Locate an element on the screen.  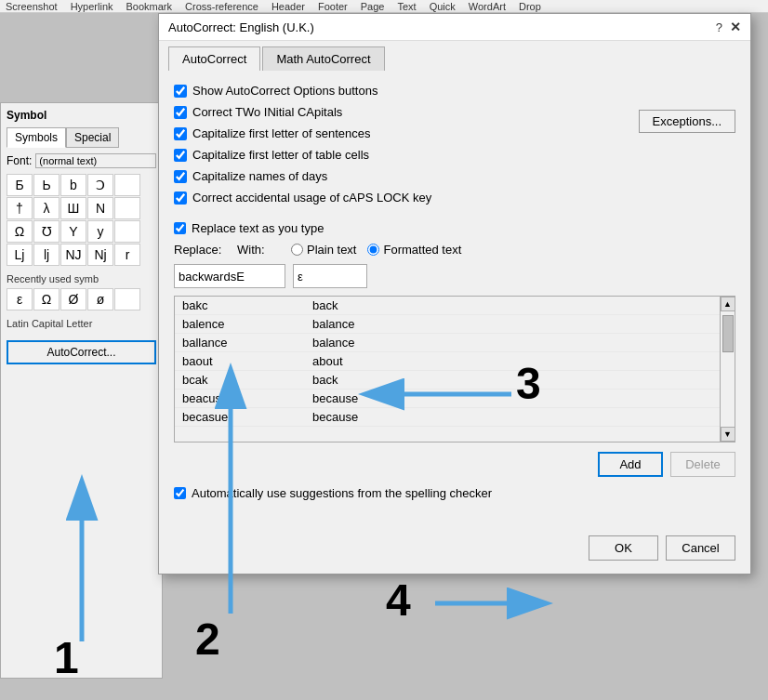
char-cell: Ɔ is located at coordinates (100, 185).